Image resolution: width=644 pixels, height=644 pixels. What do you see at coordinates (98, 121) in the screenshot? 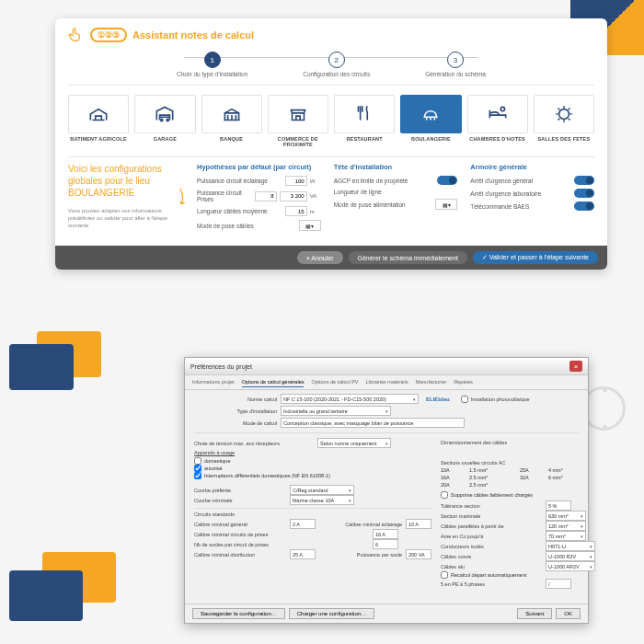
I see `tile-batiment-agricole: BATIMENT AGRICOLE` at bounding box center [98, 121].